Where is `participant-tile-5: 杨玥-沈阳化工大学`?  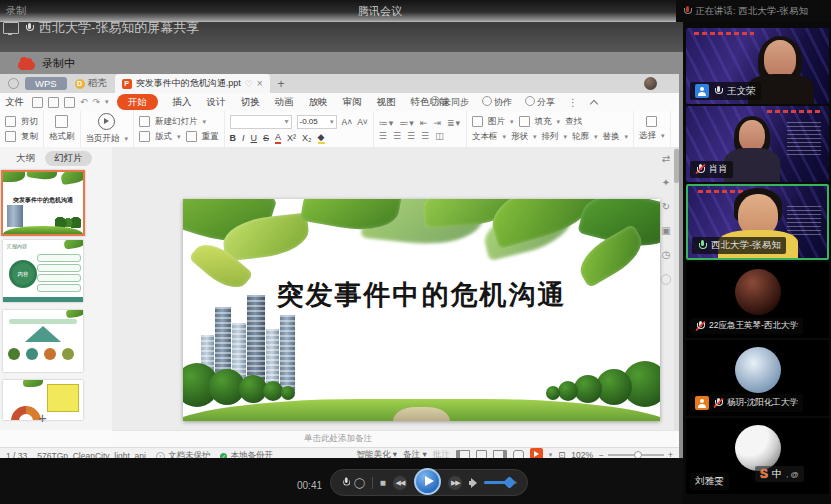 participant-tile-5: 杨玥-沈阳化工大学 is located at coordinates (758, 378).